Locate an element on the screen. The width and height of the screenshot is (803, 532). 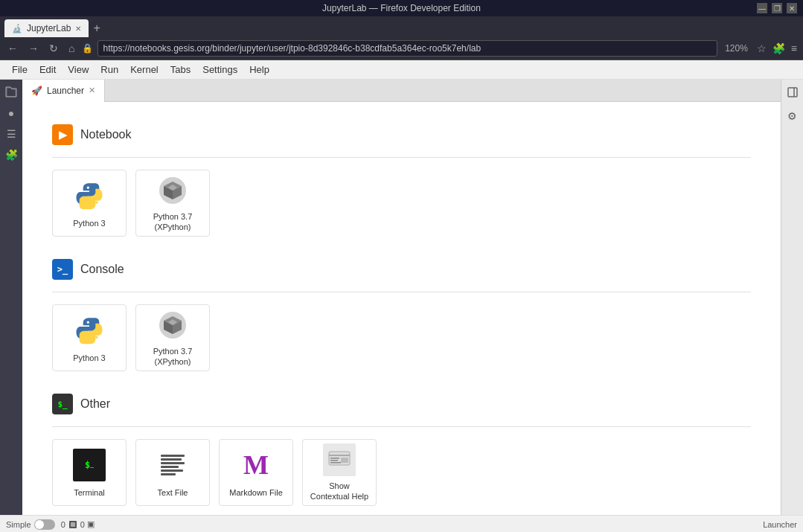
menu-kernel: Kernel is located at coordinates (144, 70).